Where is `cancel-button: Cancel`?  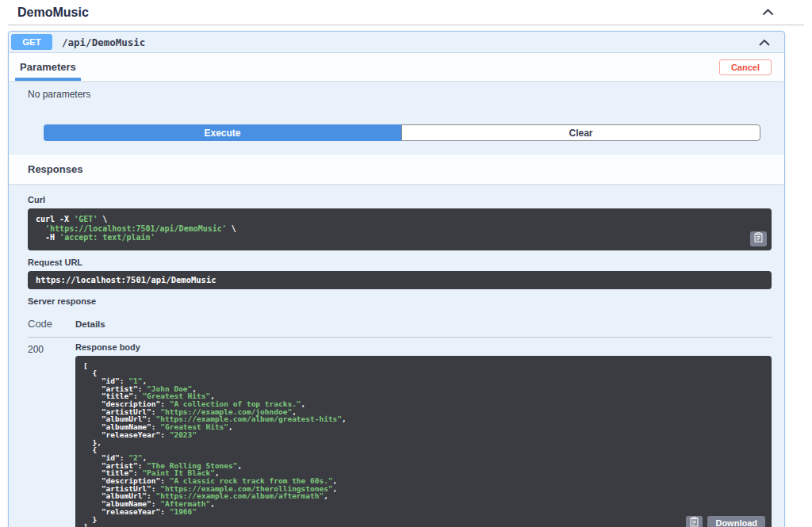 cancel-button: Cancel is located at coordinates (745, 67).